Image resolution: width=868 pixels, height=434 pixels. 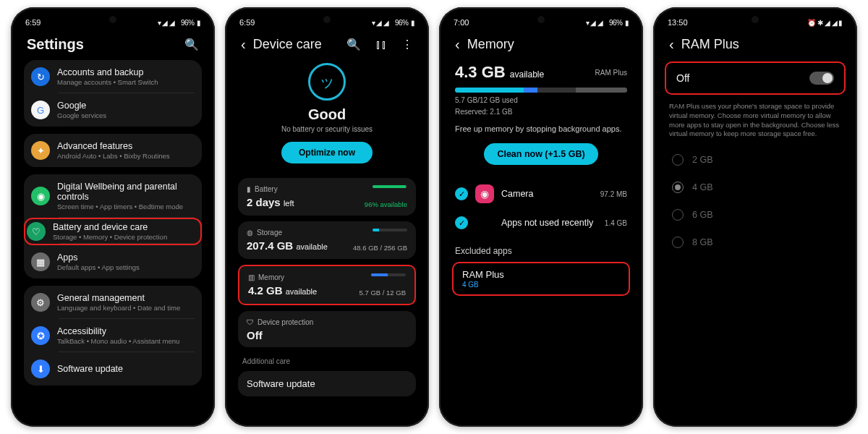 I want to click on clean-now-button: Clean now (+1.5 GB), so click(x=541, y=154).